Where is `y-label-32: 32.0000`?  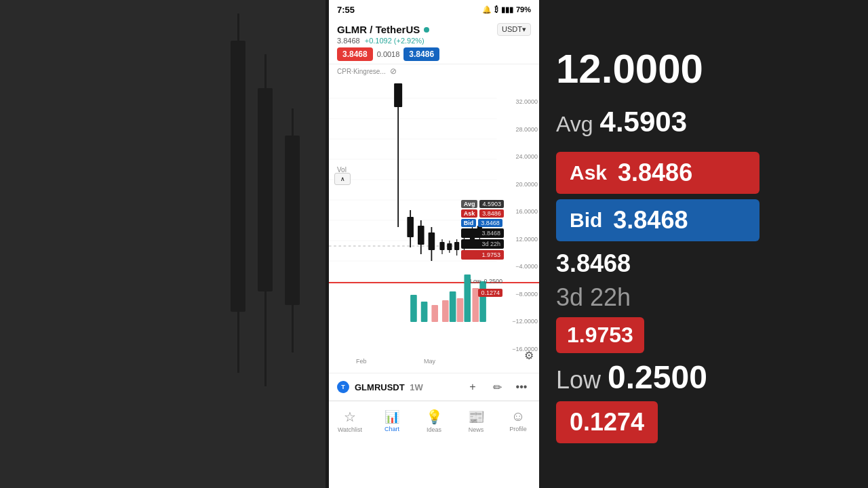
y-label-32: 32.0000 is located at coordinates (521, 102).